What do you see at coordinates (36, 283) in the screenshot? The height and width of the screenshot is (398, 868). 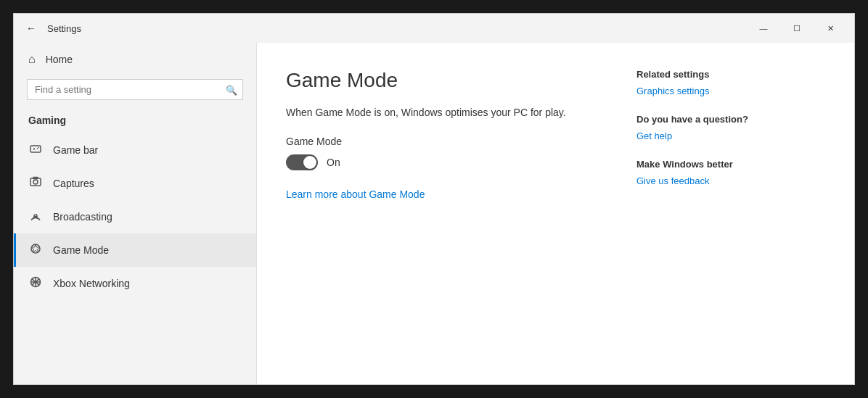 I see `xbox-networking-icon` at bounding box center [36, 283].